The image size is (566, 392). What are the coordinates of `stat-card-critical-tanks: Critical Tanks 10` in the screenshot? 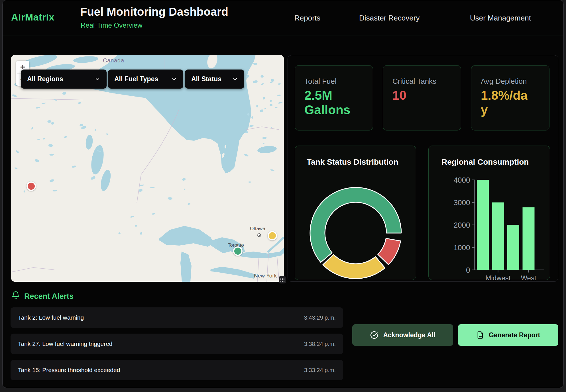 It's located at (422, 98).